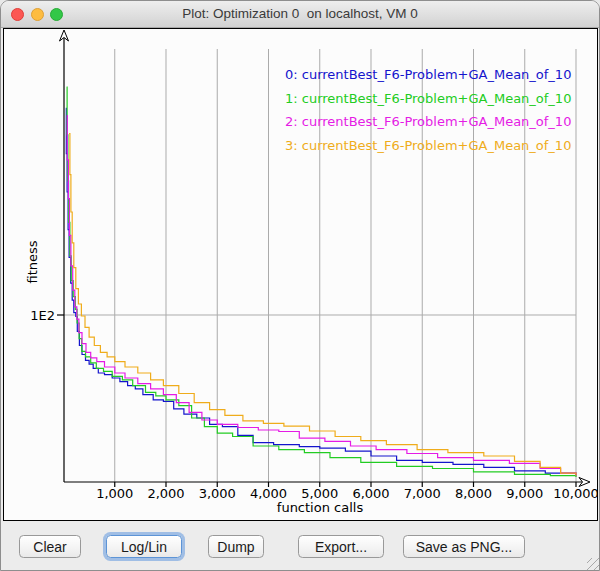  I want to click on legend-item: 2: currentBest_F6-Problem+GA_Mean_of_10, so click(428, 122).